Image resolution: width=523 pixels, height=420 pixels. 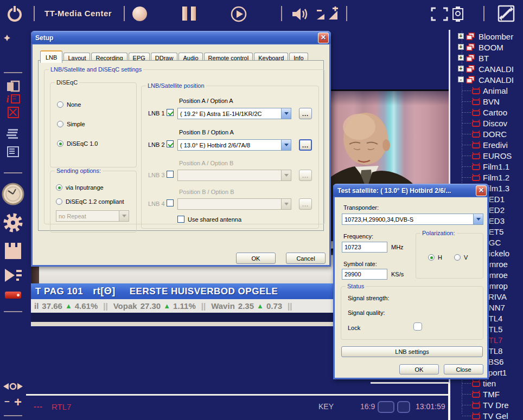 I want to click on fullscreen-button, so click(x=439, y=15).